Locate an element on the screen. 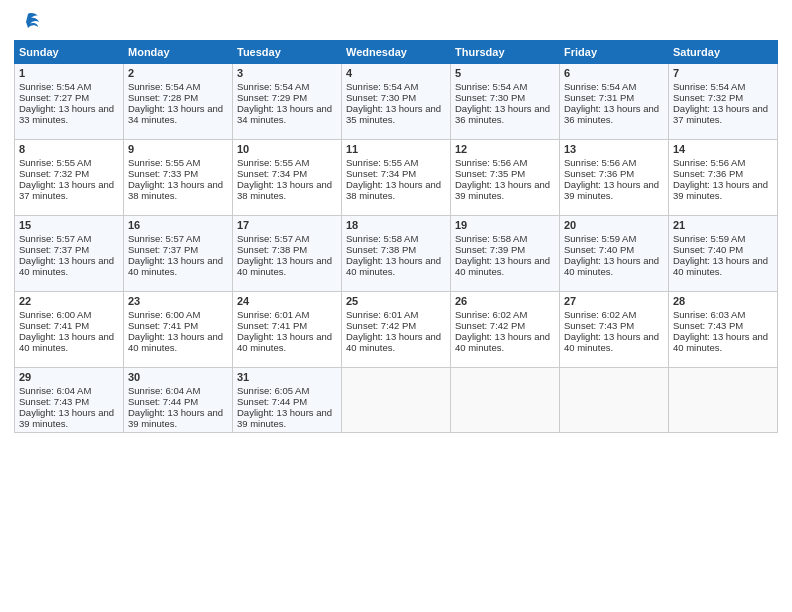 This screenshot has height=612, width=792. calendar-cell: 9Sunrise: 5:55 AMSunset: 7:33 PMDaylight… is located at coordinates (178, 178).